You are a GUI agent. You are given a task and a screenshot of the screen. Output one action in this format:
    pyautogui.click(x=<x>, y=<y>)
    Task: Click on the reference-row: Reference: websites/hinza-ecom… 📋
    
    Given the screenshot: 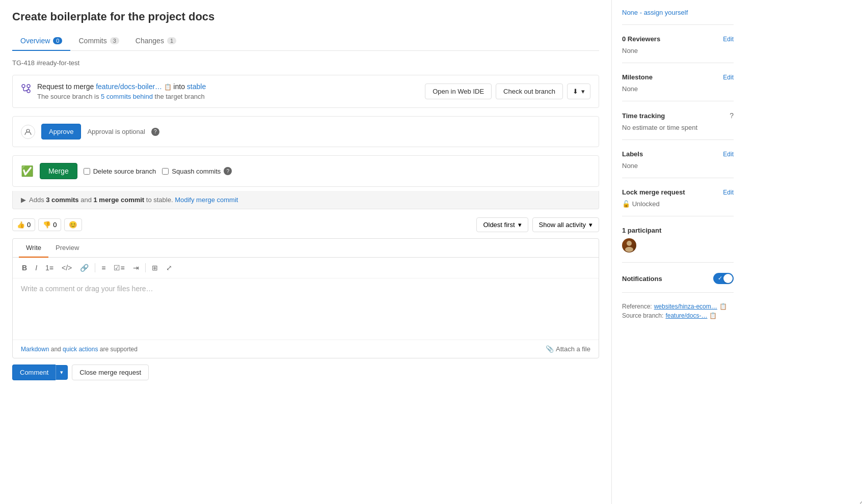 What is the action you would take?
    pyautogui.click(x=678, y=306)
    